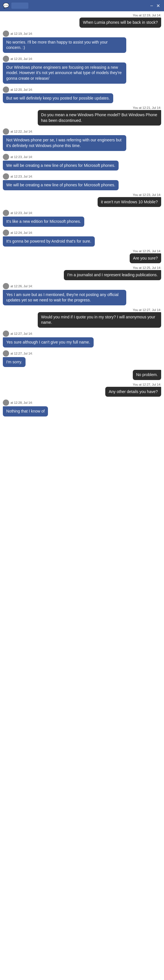  Describe the element at coordinates (82, 375) in the screenshot. I see `message-block: No problem.` at that location.